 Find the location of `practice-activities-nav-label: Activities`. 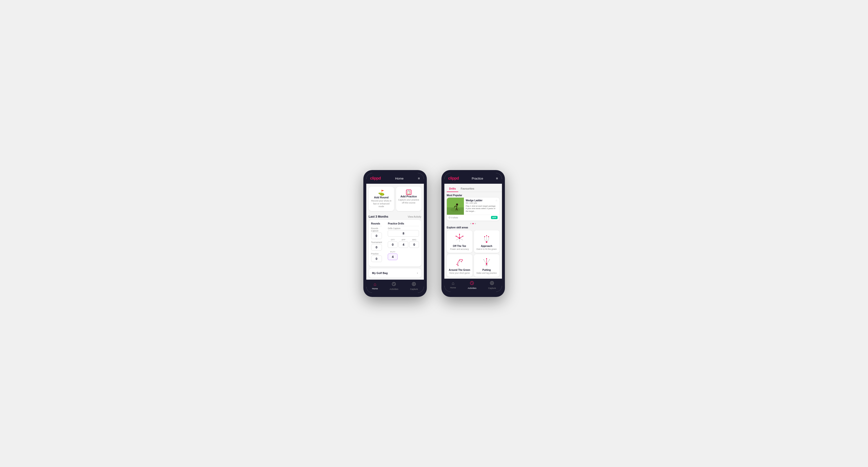

practice-activities-nav-label: Activities is located at coordinates (472, 288).